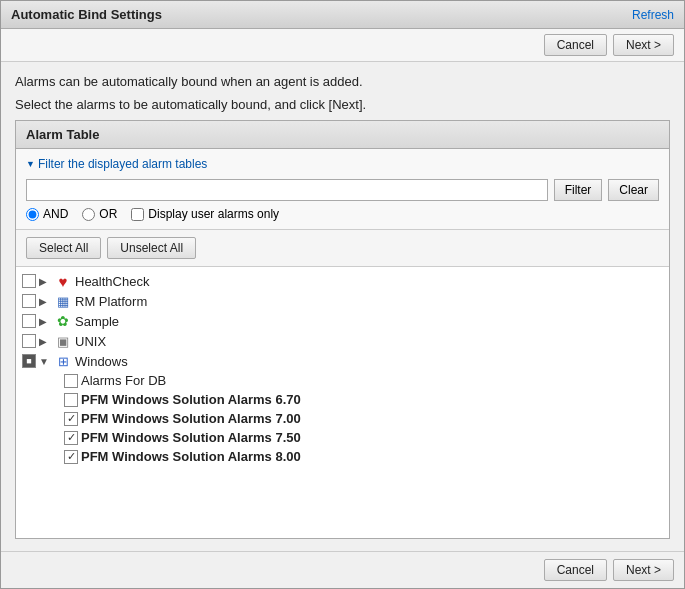 The image size is (685, 589). I want to click on bottom-cancel-button: Cancel, so click(576, 570).